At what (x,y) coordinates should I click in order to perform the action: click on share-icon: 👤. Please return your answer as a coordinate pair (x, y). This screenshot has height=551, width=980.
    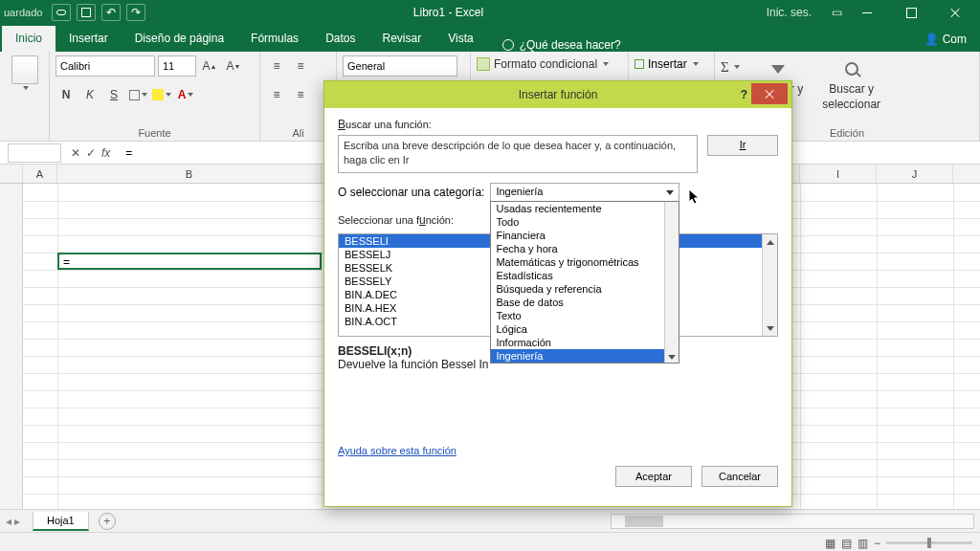
    Looking at the image, I should click on (932, 39).